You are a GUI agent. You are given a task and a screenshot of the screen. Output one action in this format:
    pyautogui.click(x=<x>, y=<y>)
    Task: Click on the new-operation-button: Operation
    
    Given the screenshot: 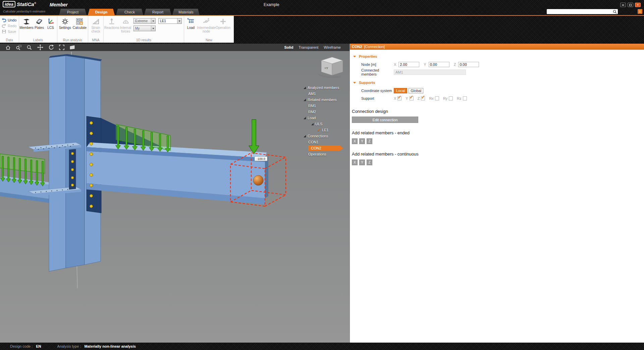 What is the action you would take?
    pyautogui.click(x=223, y=24)
    